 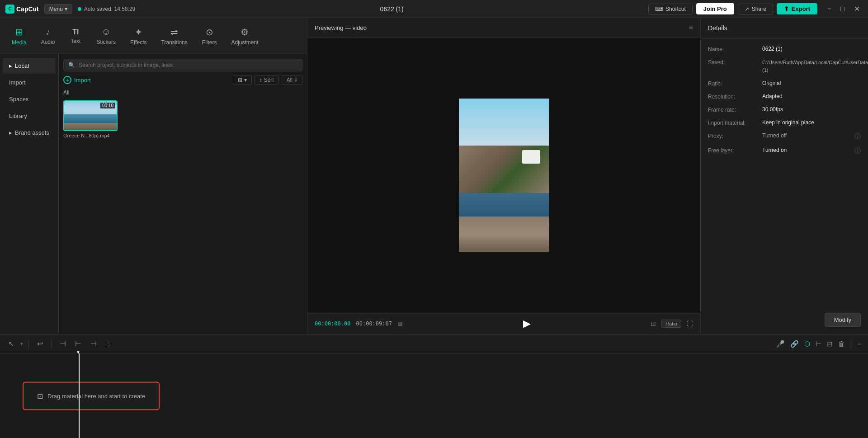 What do you see at coordinates (29, 194) in the screenshot?
I see `sidebar: ▸ Local Import Spaces Library ▸ Brand as…` at bounding box center [29, 194].